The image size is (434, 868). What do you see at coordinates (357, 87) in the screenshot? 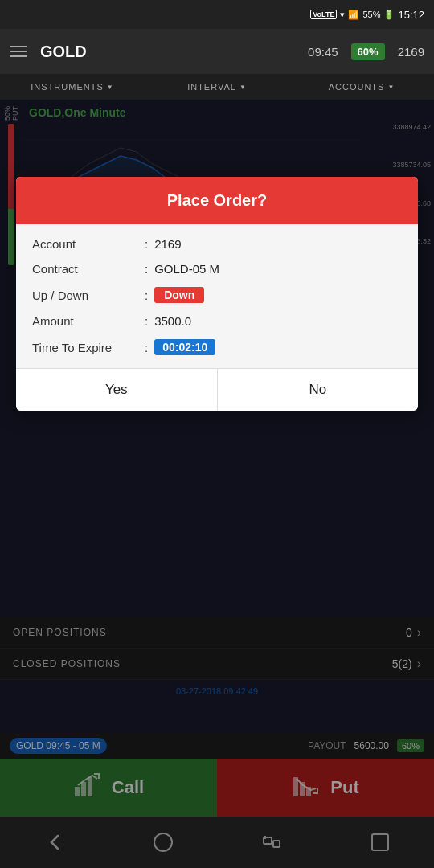
I see `accounts-label: ACCOUNTS` at bounding box center [357, 87].